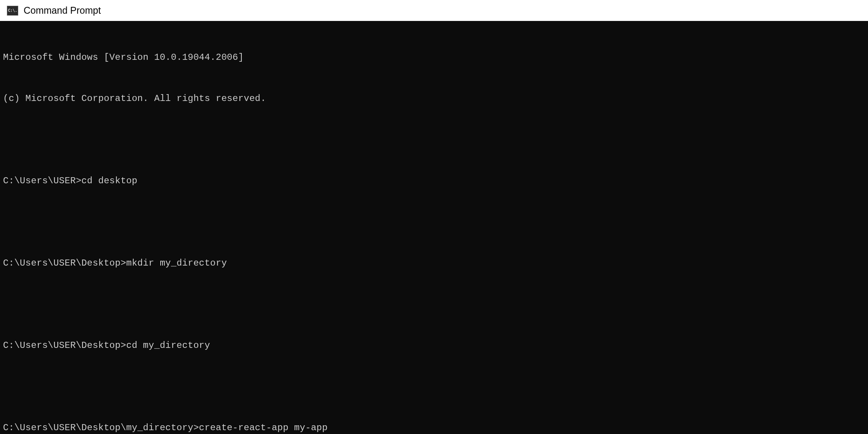 Image resolution: width=868 pixels, height=434 pixels. Describe the element at coordinates (168, 345) in the screenshot. I see `terminal-command: cd my_directory` at that location.